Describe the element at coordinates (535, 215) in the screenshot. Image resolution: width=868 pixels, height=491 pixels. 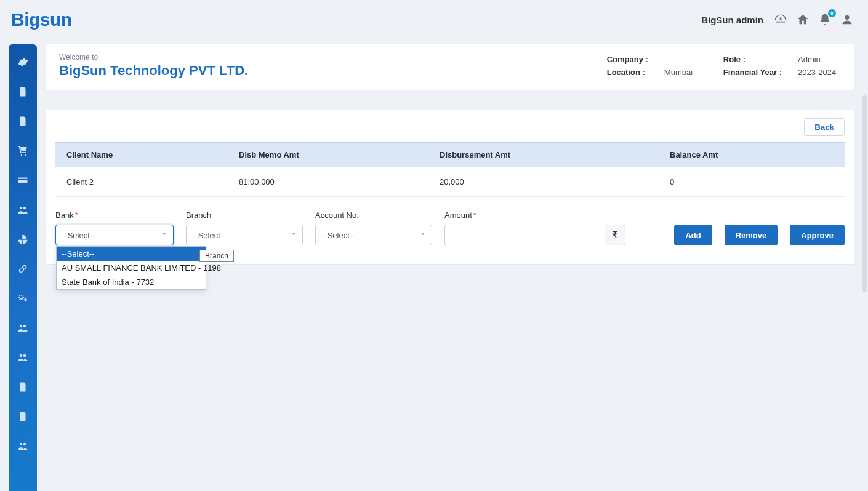
I see `amount-label: Amount*` at that location.